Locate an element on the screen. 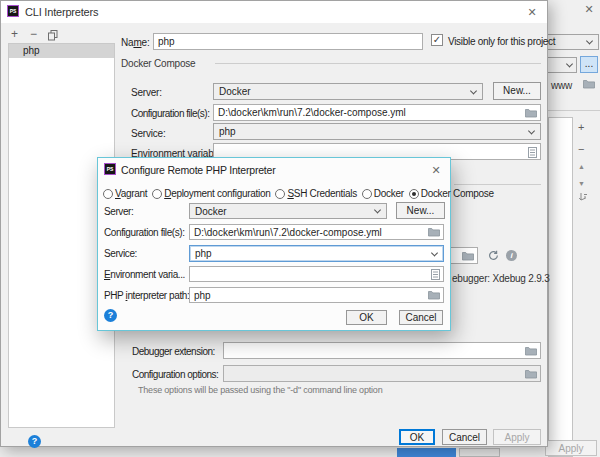 This screenshot has height=457, width=600. environment-variables-input is located at coordinates (316, 274).